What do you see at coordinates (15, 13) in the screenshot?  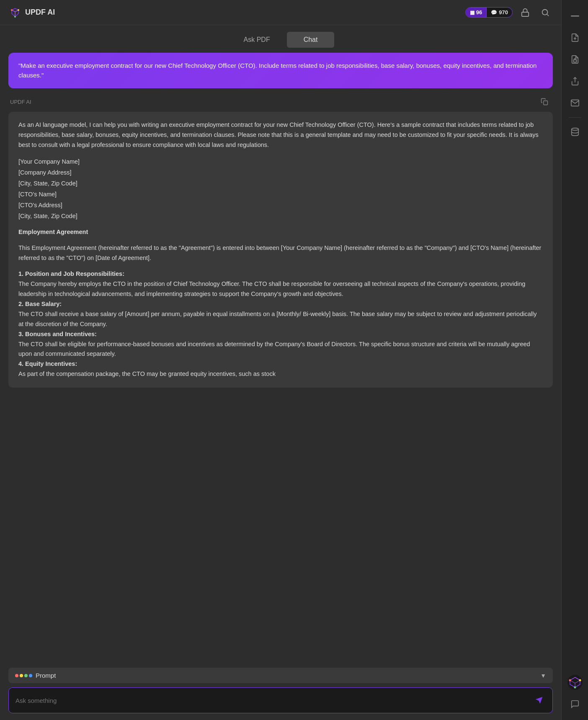 I see `updf-logo-icon` at bounding box center [15, 13].